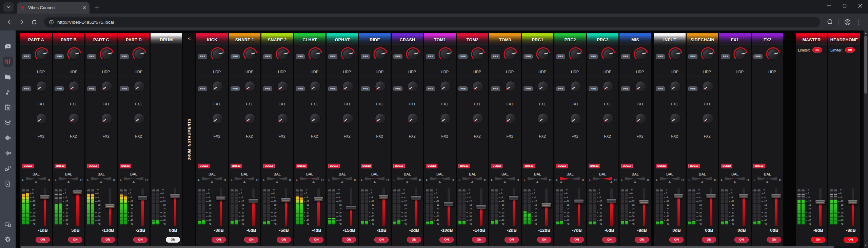 This screenshot has width=868, height=248. Describe the element at coordinates (189, 39) in the screenshot. I see `collapse-group-button: <` at that location.